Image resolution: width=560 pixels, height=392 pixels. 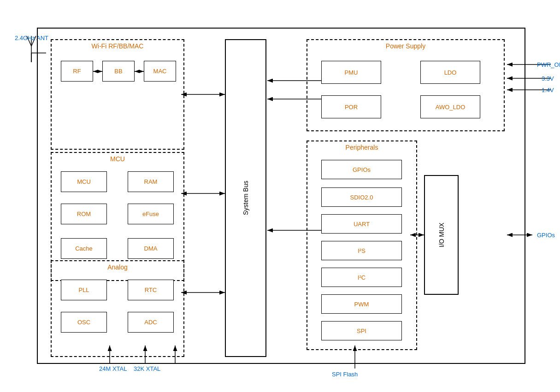 I want to click on i2c-box: I²C, so click(x=361, y=277).